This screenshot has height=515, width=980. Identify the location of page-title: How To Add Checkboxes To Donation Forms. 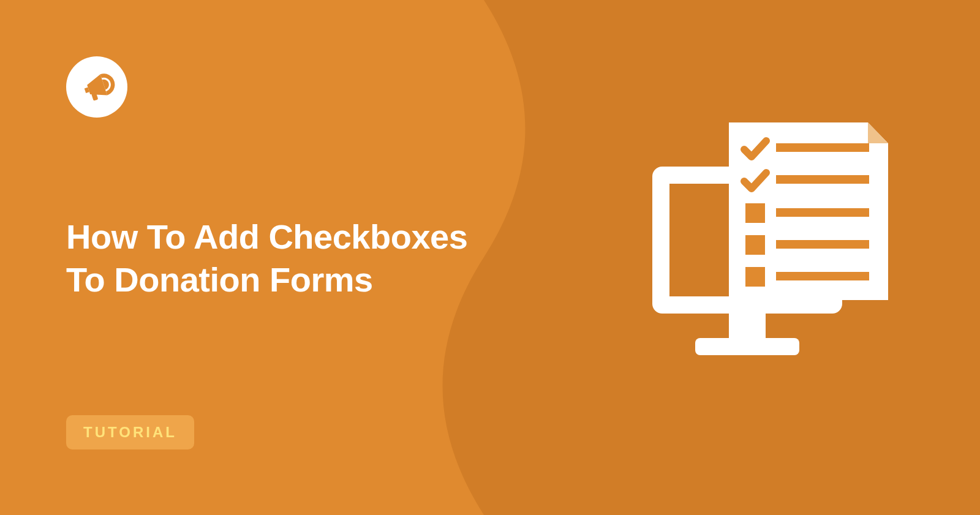
(267, 258).